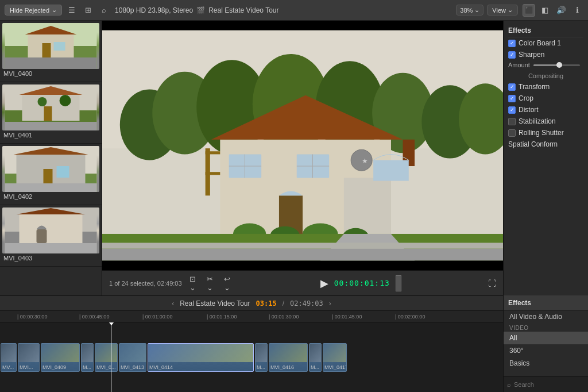 Image resolution: width=588 pixels, height=392 pixels. I want to click on stabilization-checkbox, so click(512, 122).